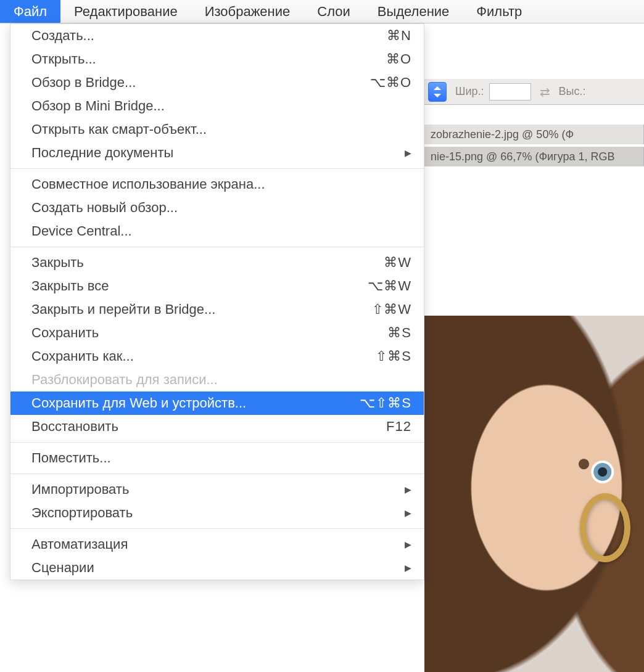  I want to click on menu-item-label: Сохранить, so click(210, 333).